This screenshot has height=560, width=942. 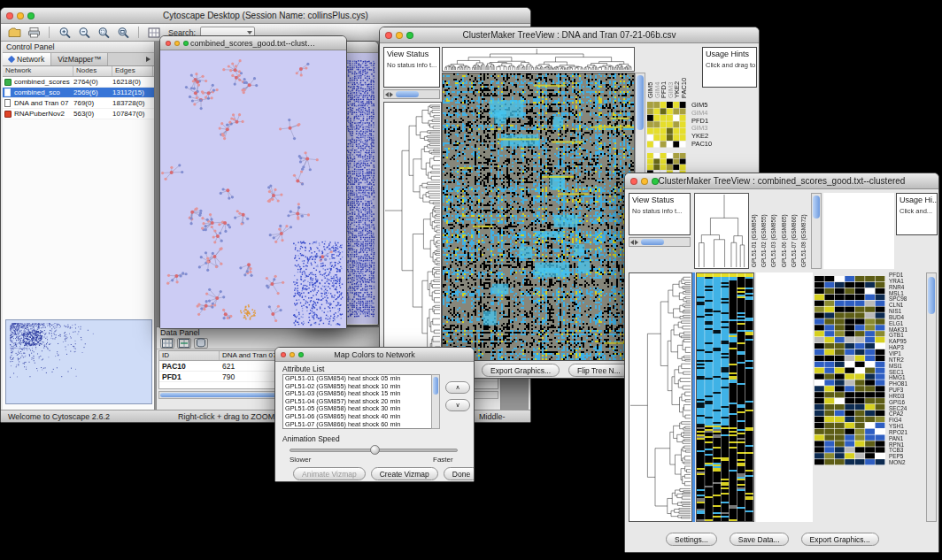 I want to click on toolbar-separator, so click(x=50, y=32).